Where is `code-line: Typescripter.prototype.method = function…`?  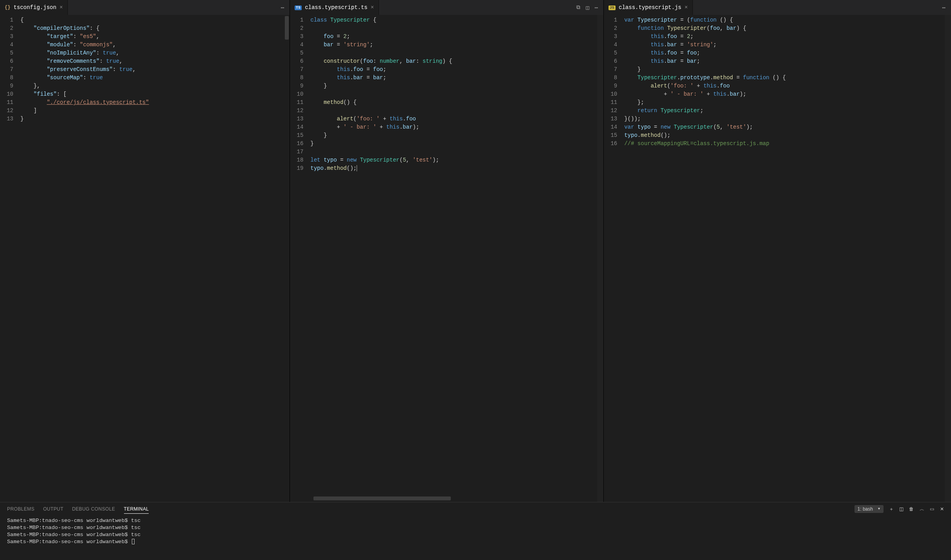 code-line: Typescripter.prototype.method = function… is located at coordinates (788, 78).